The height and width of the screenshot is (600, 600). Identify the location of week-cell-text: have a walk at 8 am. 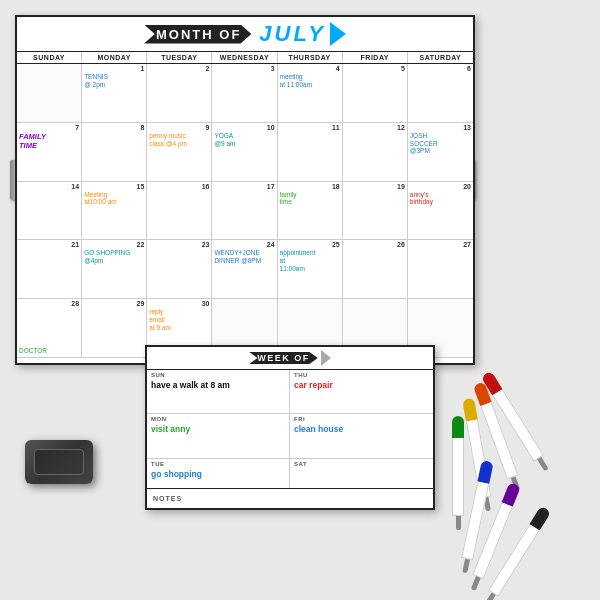
(218, 385).